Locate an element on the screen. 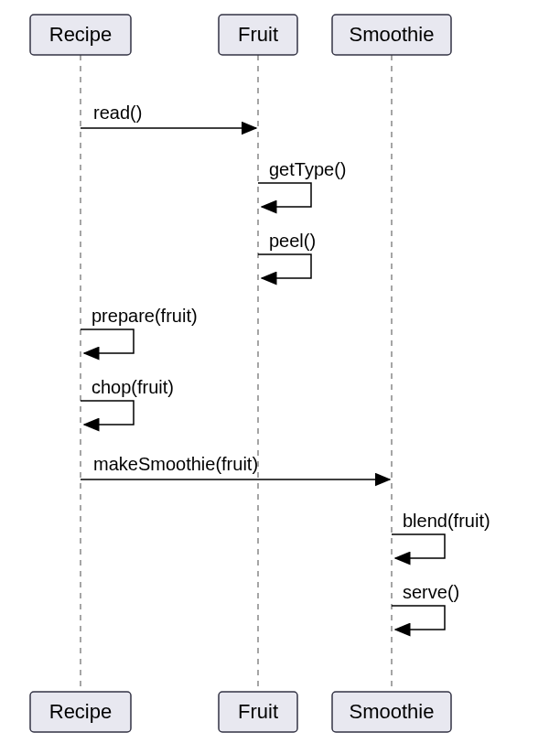  message-label: serve() is located at coordinates (431, 592).